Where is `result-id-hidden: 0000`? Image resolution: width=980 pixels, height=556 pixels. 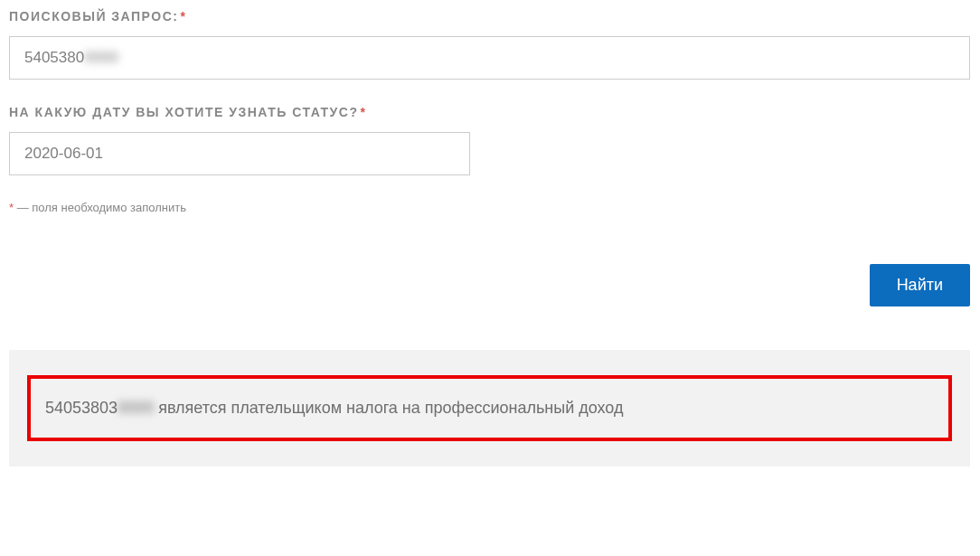
result-id-hidden: 0000 is located at coordinates (136, 408).